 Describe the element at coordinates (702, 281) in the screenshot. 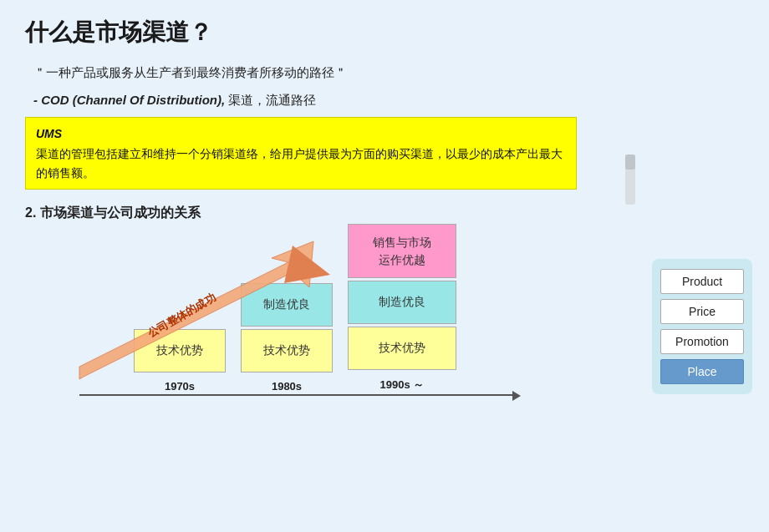

I see `fourp-product: Product` at that location.